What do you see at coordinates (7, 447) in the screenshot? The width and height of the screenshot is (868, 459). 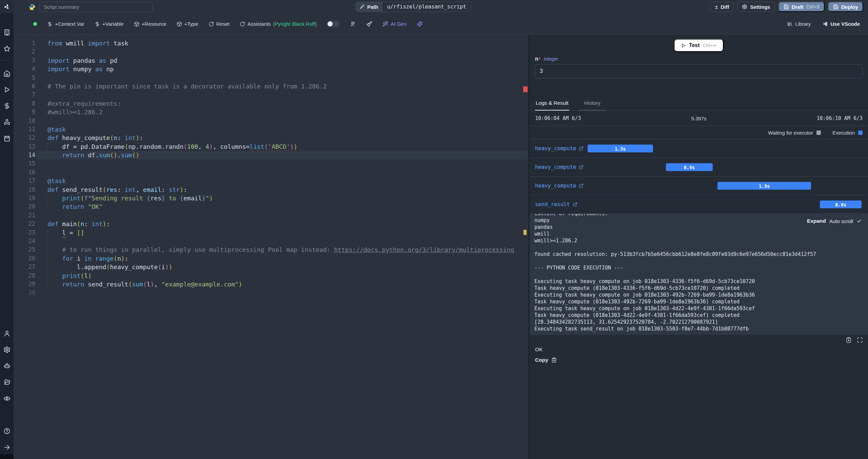 I see `expand-sidebar-arrow-icon` at bounding box center [7, 447].